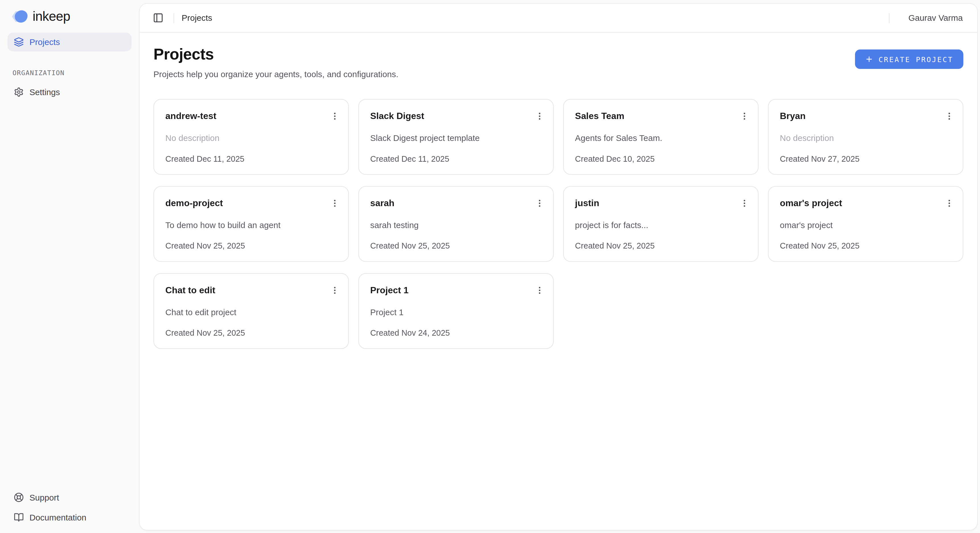  Describe the element at coordinates (58, 517) in the screenshot. I see `sidebar-item-label: Documentation` at that location.